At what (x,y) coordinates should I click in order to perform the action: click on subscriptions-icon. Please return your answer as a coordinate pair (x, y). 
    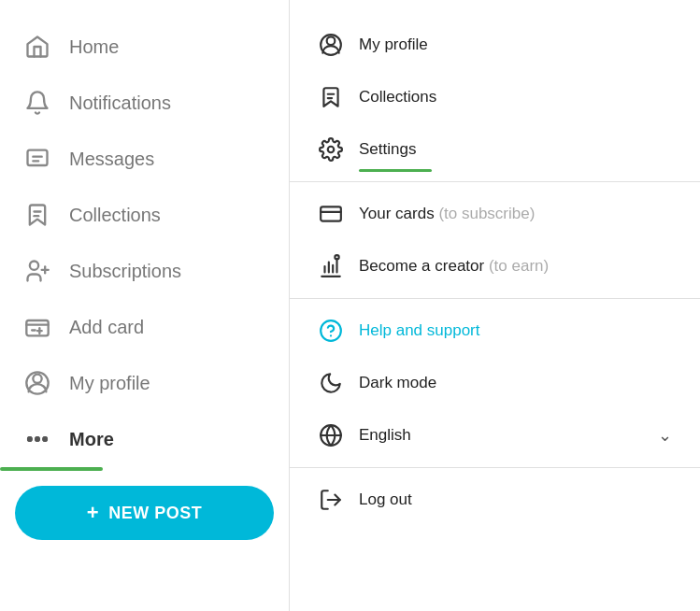
    Looking at the image, I should click on (37, 271).